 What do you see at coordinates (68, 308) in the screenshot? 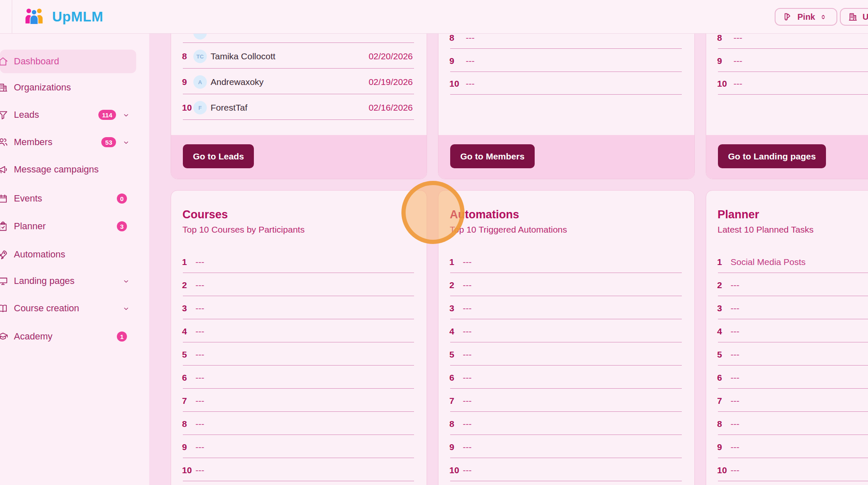
I see `sidebar-item-course-creation: Course creation` at bounding box center [68, 308].